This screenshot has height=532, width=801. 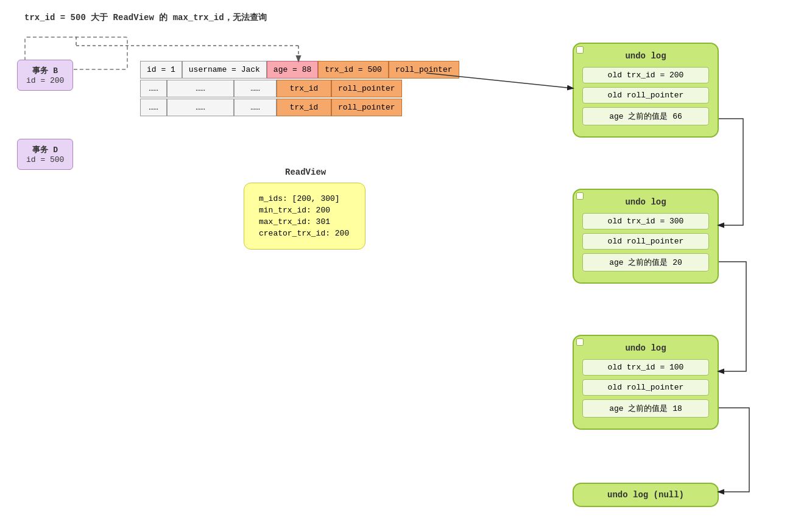 I want to click on data-row-2: …… …… …… trx_id roll_pointer, so click(x=300, y=89).